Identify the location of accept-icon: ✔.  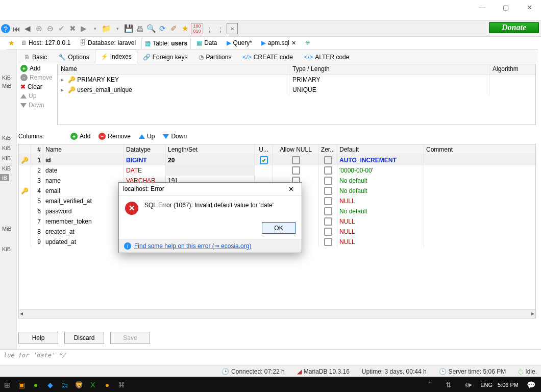
(61, 29).